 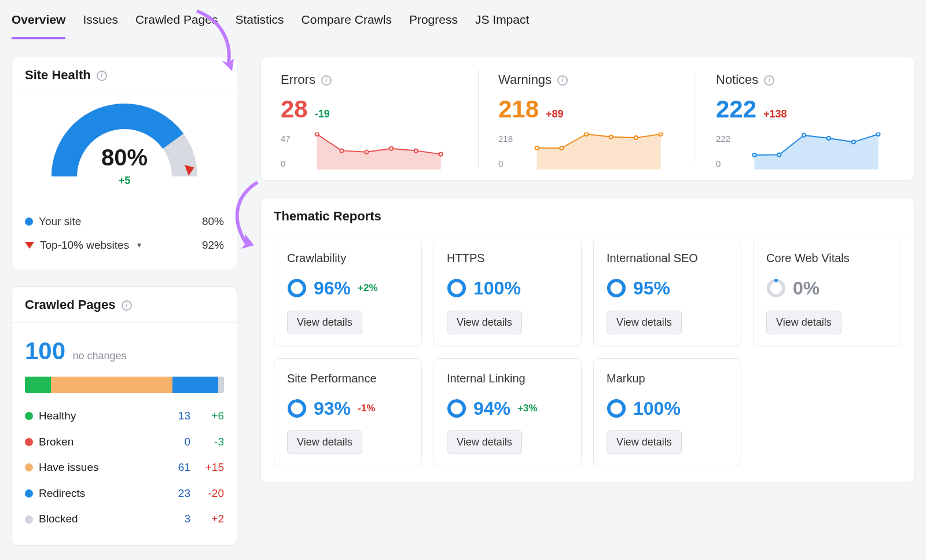 I want to click on bar-segment-healthy, so click(x=38, y=385).